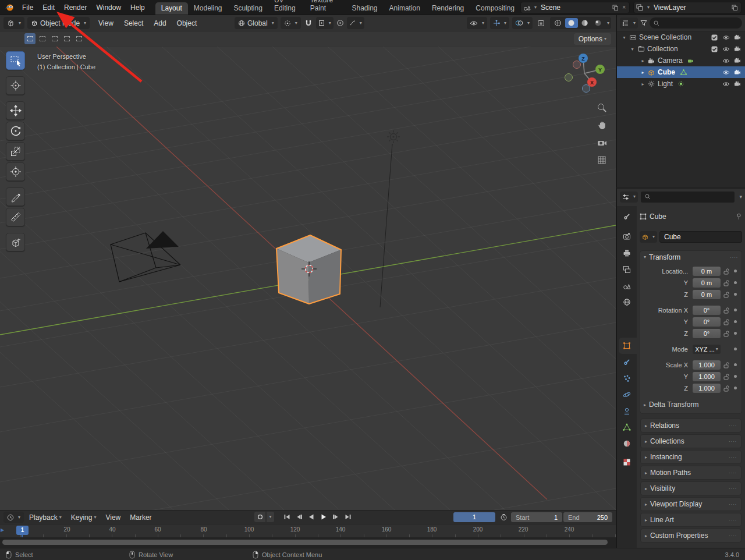  Describe the element at coordinates (707, 271) in the screenshot. I see `location-x-field: 0 m` at that location.